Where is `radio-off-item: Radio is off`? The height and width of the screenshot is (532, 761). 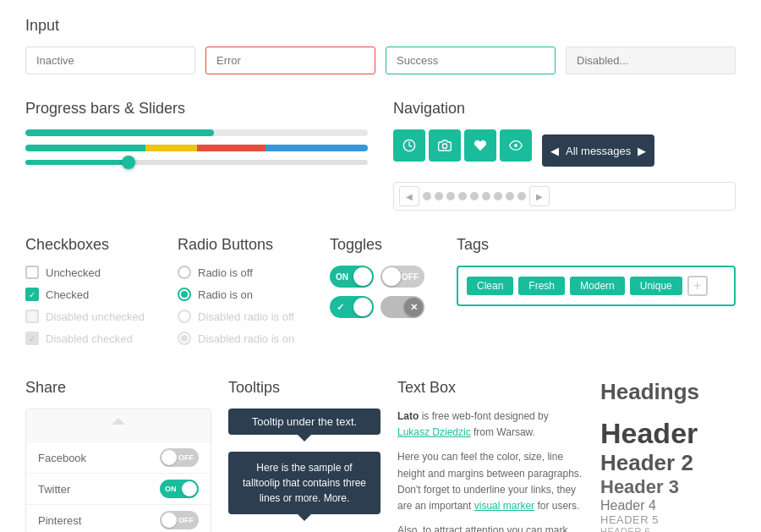
radio-off-item: Radio is off is located at coordinates (245, 272).